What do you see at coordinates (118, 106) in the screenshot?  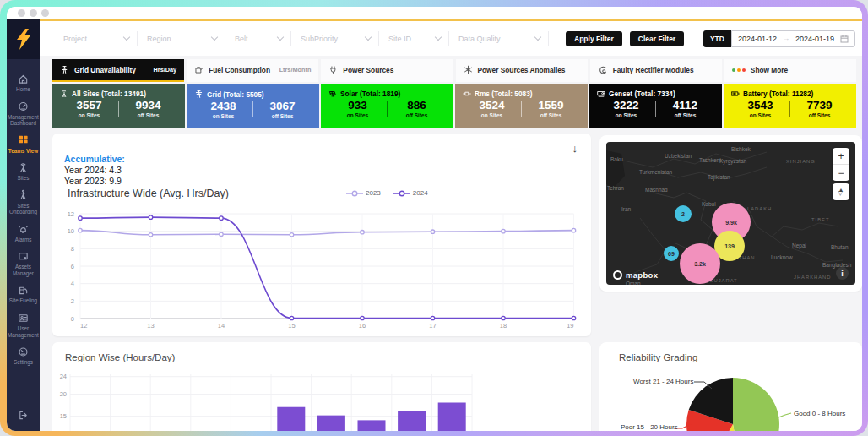 I see `stat-card-all-sites: All Sites (Total: 13491)3557on Sites9934…` at bounding box center [118, 106].